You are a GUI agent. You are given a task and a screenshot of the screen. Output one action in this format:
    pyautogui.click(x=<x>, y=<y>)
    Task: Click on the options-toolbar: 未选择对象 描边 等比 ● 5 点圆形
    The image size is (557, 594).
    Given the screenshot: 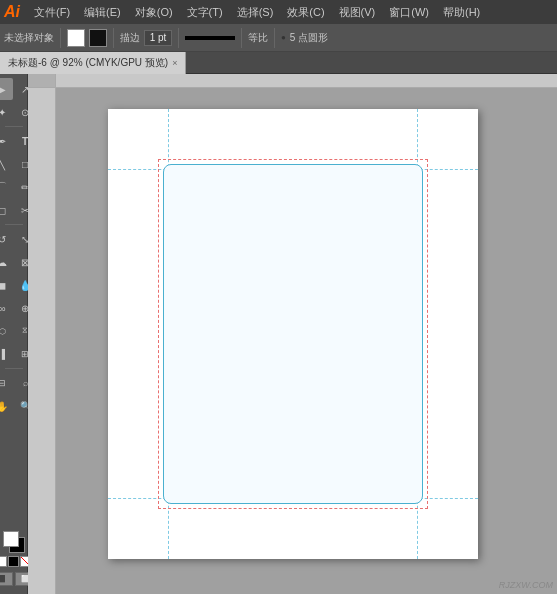 What is the action you would take?
    pyautogui.click(x=278, y=38)
    